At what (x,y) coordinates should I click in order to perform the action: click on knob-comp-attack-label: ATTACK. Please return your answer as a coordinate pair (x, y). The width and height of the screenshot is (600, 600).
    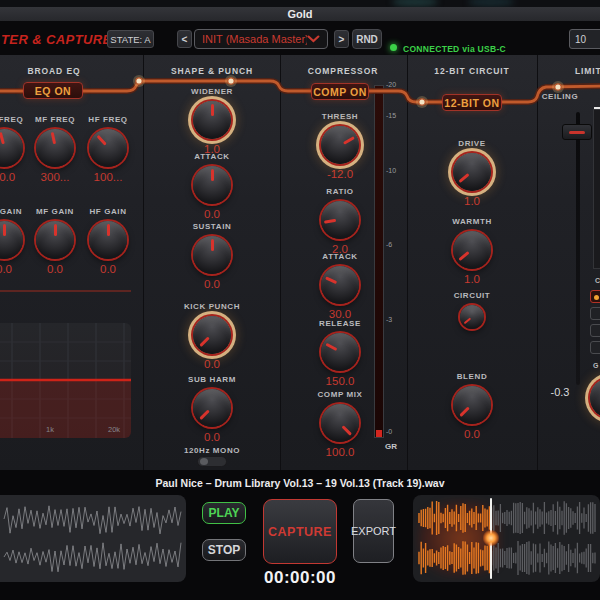
    Looking at the image, I should click on (340, 257).